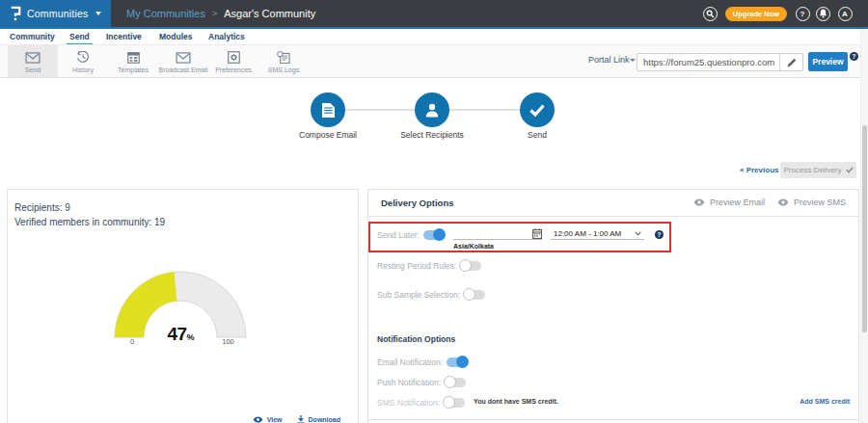 This screenshot has height=423, width=868. Describe the element at coordinates (737, 202) in the screenshot. I see `preview-email-label: Preview Email` at that location.